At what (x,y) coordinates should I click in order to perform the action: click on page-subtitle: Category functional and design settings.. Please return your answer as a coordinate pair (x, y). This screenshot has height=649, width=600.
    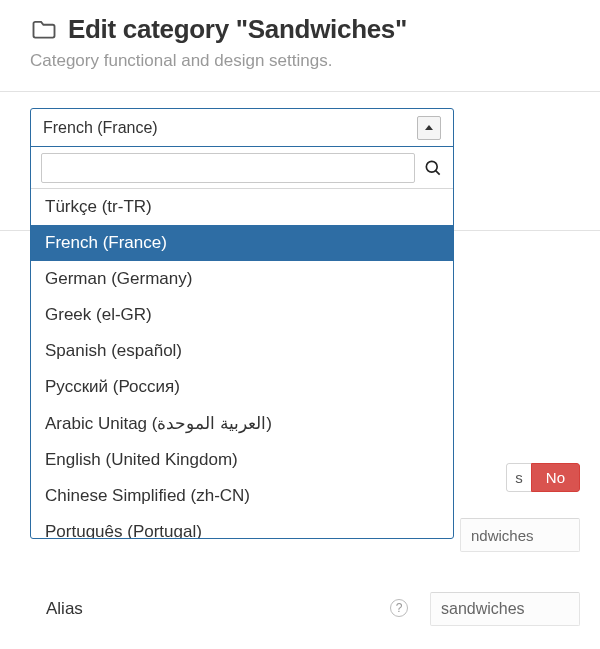
    Looking at the image, I should click on (300, 61).